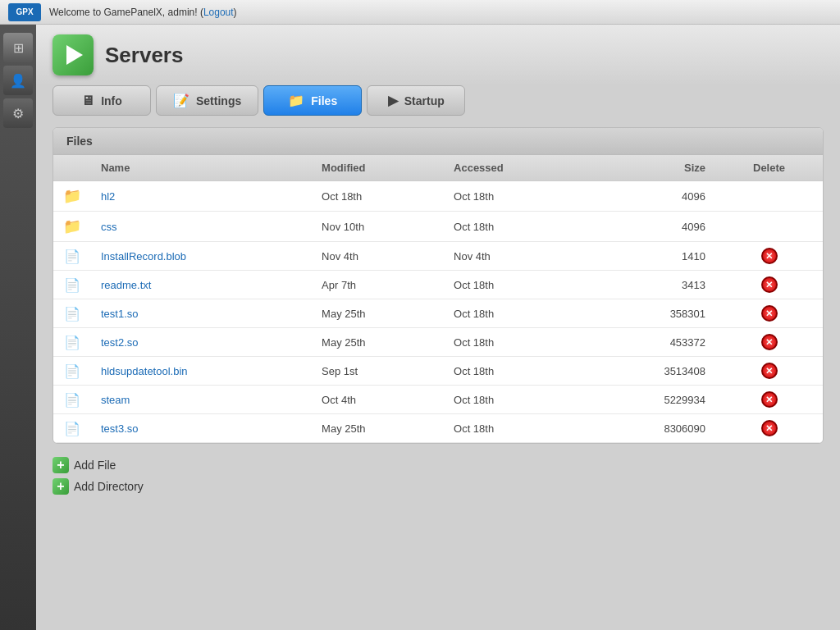 The image size is (840, 630). Describe the element at coordinates (377, 226) in the screenshot. I see `file-modified: Nov 10th` at that location.